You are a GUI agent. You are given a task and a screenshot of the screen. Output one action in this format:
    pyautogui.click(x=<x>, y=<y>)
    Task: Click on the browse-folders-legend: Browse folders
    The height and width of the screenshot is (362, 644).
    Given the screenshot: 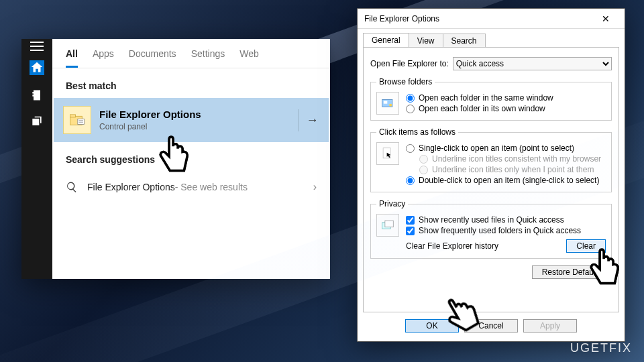 What is the action you would take?
    pyautogui.click(x=405, y=82)
    